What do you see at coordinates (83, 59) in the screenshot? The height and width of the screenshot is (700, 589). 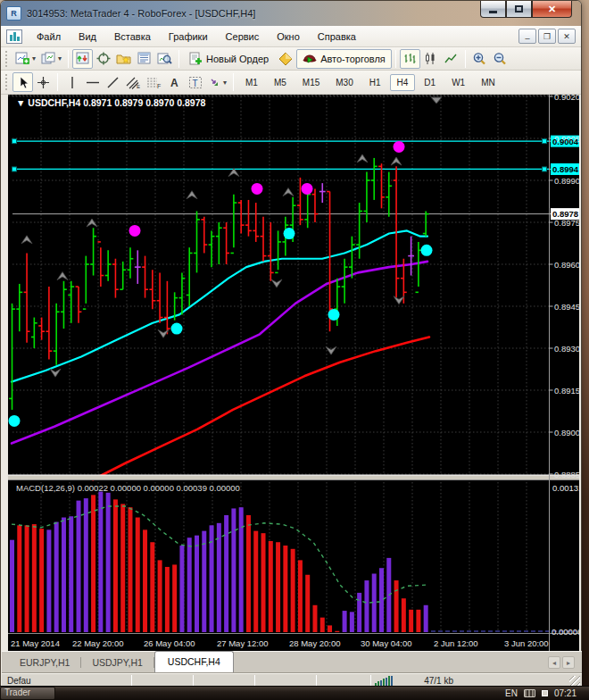 I see `market-watch-icon` at bounding box center [83, 59].